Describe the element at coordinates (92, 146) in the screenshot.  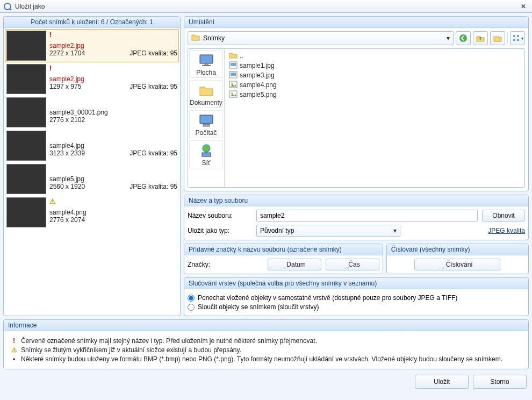
I see `snapshot-item: sample4.jpg3123 x 2339JPEG kvalita: 95` at that location.